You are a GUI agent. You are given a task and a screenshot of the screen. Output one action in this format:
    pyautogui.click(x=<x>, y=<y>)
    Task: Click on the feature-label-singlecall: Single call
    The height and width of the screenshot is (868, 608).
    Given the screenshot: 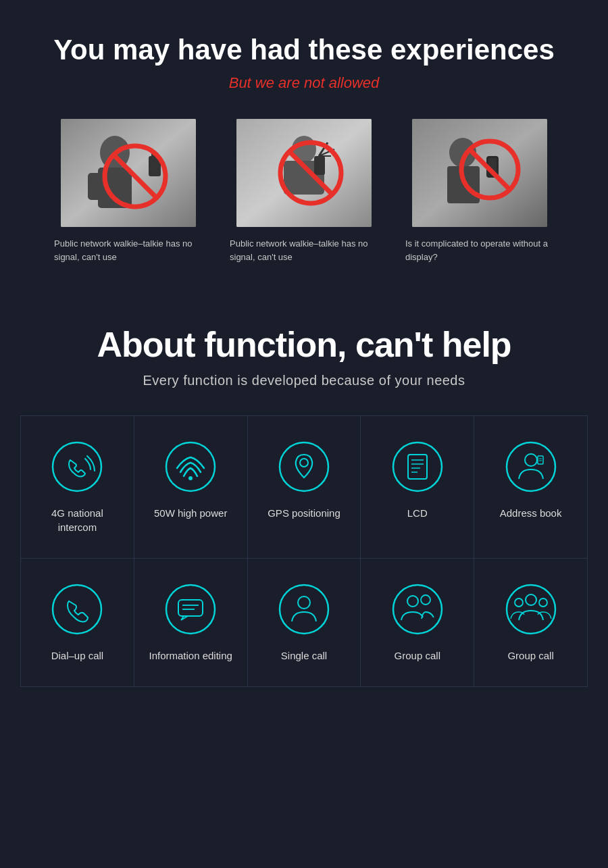 What is the action you would take?
    pyautogui.click(x=304, y=655)
    